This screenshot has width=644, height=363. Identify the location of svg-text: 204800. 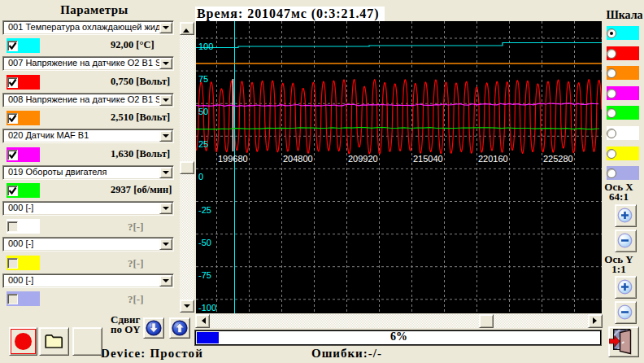
(298, 159).